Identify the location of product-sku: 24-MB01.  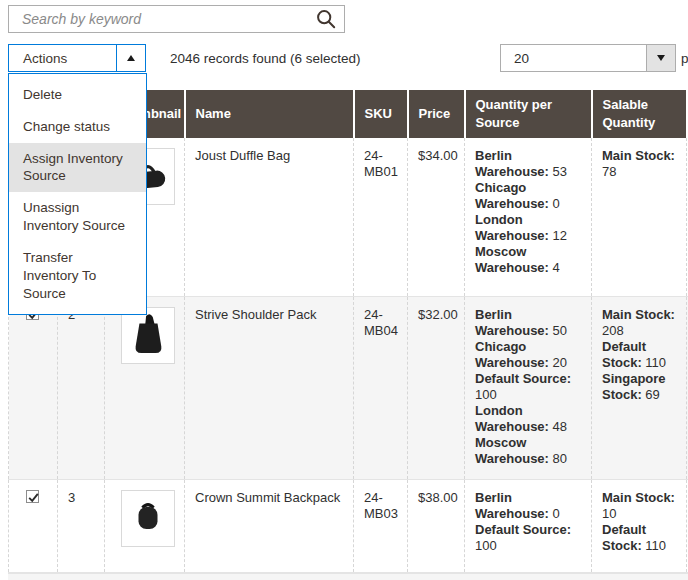
(381, 217).